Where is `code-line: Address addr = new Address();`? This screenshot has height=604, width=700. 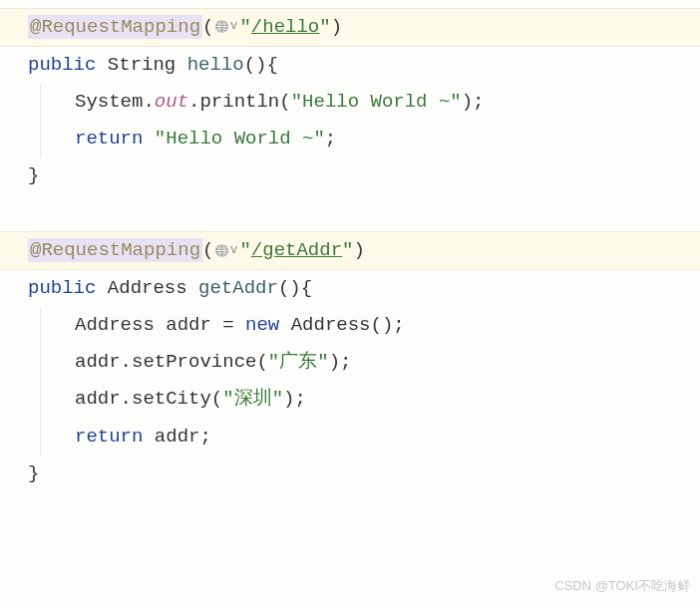
code-line: Address addr = new Address(); is located at coordinates (350, 325).